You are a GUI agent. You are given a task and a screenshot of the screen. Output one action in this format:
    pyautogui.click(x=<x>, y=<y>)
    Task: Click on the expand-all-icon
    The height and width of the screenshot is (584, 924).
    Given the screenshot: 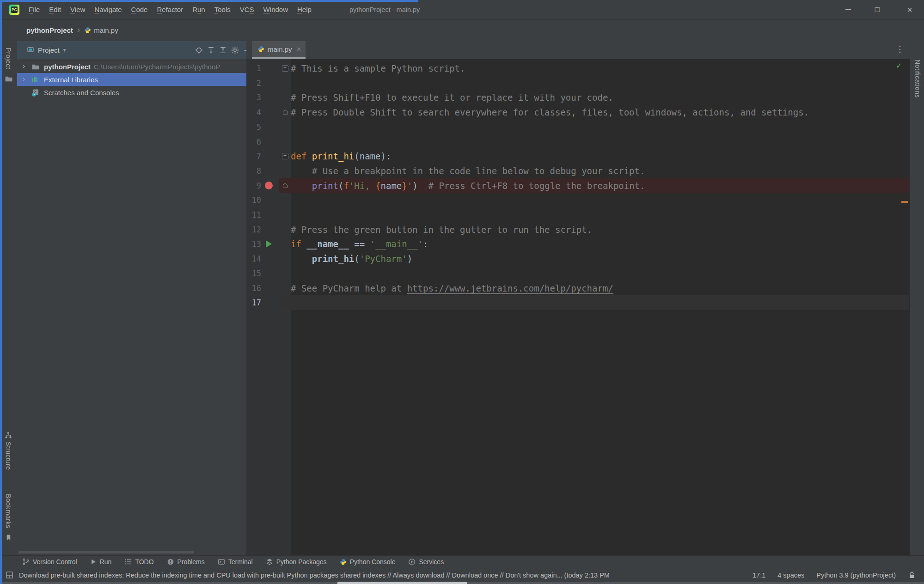 What is the action you would take?
    pyautogui.click(x=211, y=50)
    